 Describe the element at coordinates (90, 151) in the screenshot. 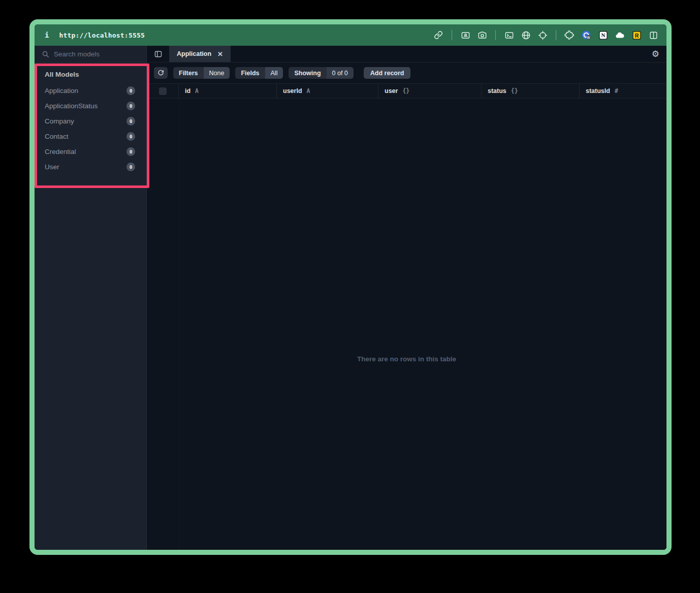

I see `sidebar-item-credential: Credential 0` at that location.